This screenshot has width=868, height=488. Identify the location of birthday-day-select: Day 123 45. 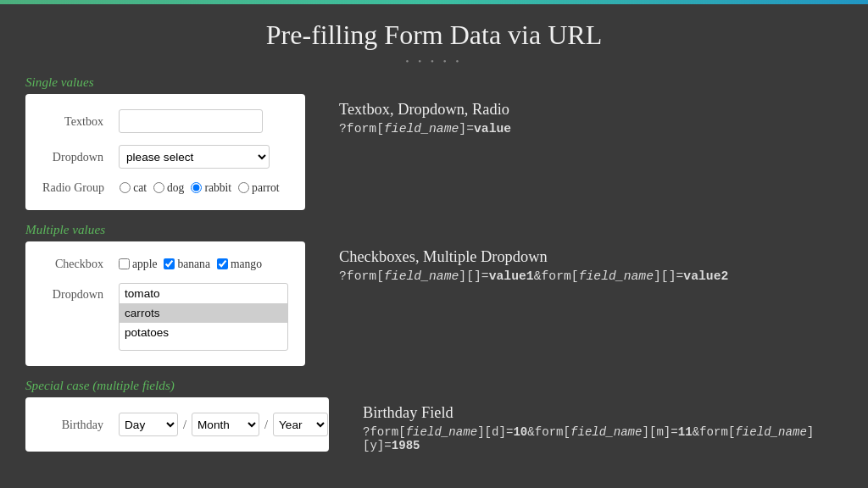
(148, 424).